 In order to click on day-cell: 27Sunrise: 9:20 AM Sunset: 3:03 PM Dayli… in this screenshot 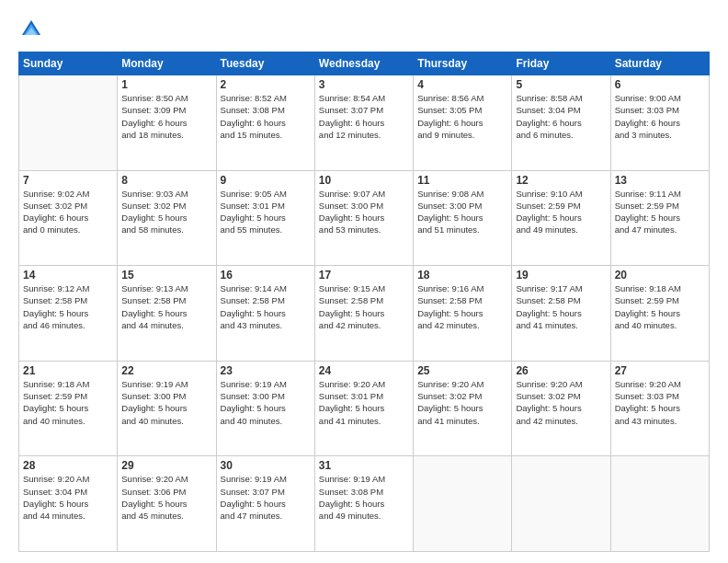, I will do `click(660, 408)`.